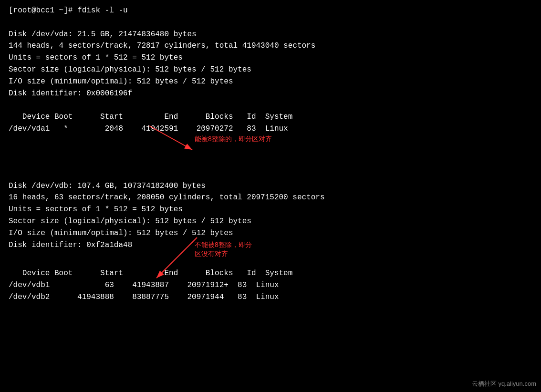 The image size is (541, 392). I want to click on vdb-io-size: I/O size (minimum/optimal): 512 bytes / …, so click(270, 234).